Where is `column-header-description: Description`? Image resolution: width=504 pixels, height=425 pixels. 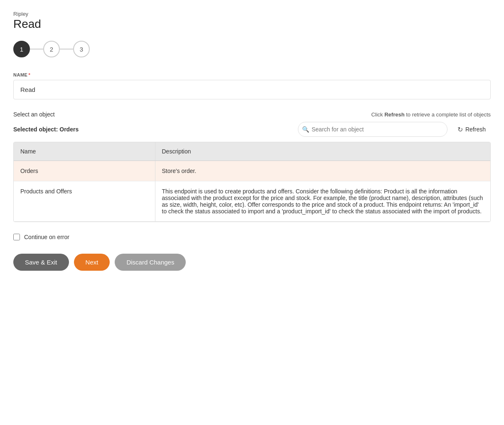
column-header-description: Description is located at coordinates (322, 151).